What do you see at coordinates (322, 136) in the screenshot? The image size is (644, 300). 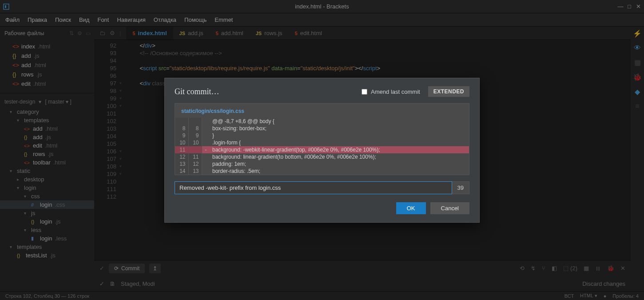 I see `diff-line: 99}` at bounding box center [322, 136].